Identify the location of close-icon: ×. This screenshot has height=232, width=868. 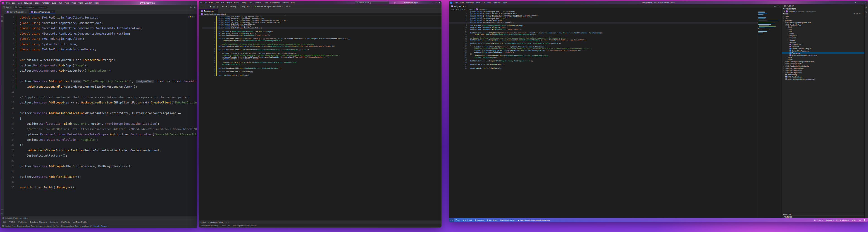
(784, 11).